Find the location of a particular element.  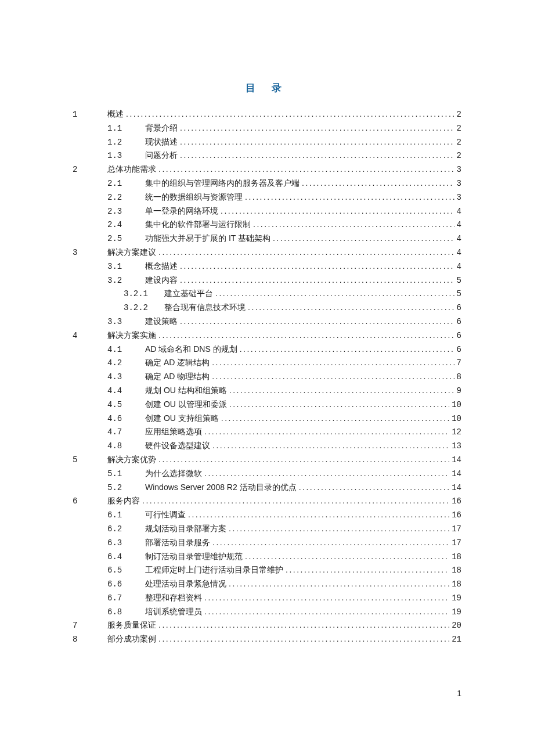

toc-entry: 6.4制订活动目录管理维护规范.........................… is located at coordinates (267, 557).